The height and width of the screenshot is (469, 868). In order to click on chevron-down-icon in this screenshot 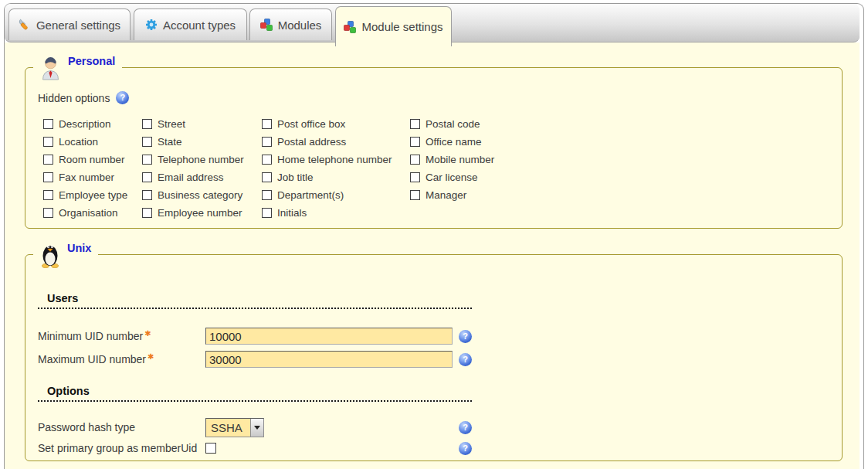, I will do `click(257, 428)`.